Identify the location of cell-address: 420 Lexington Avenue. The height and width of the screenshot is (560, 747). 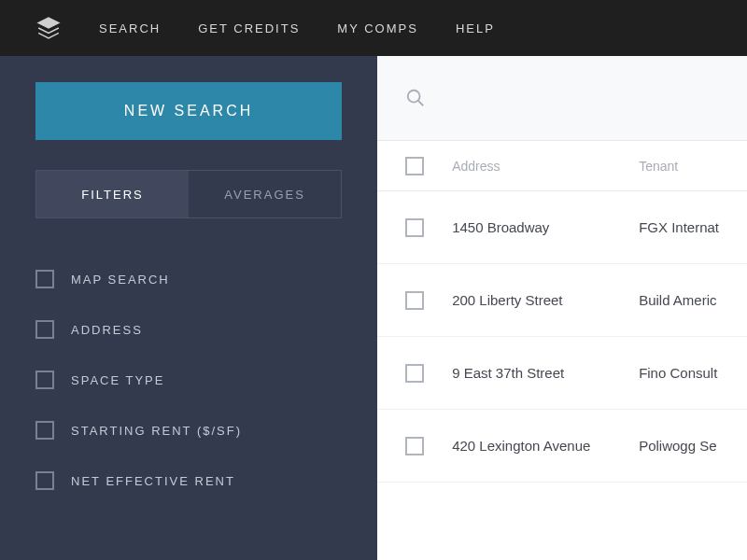
(545, 446).